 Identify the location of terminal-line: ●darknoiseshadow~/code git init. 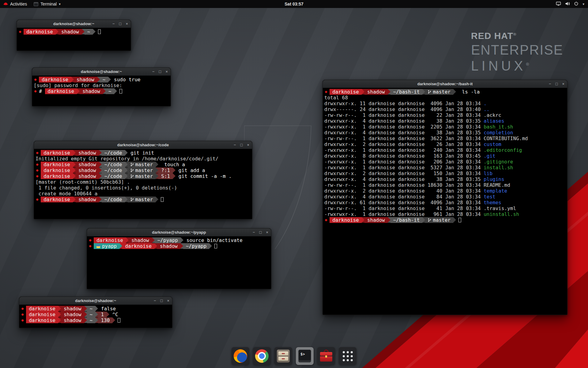
(143, 153).